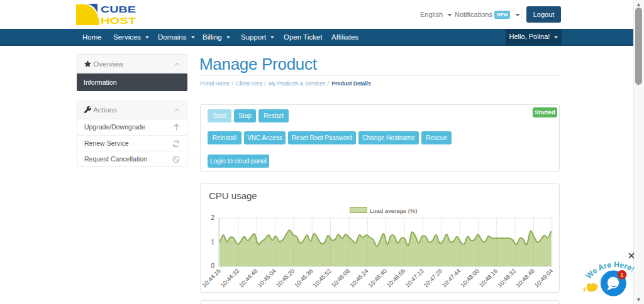 This screenshot has height=304, width=644. I want to click on svg-text: 10:48:16, so click(488, 278).